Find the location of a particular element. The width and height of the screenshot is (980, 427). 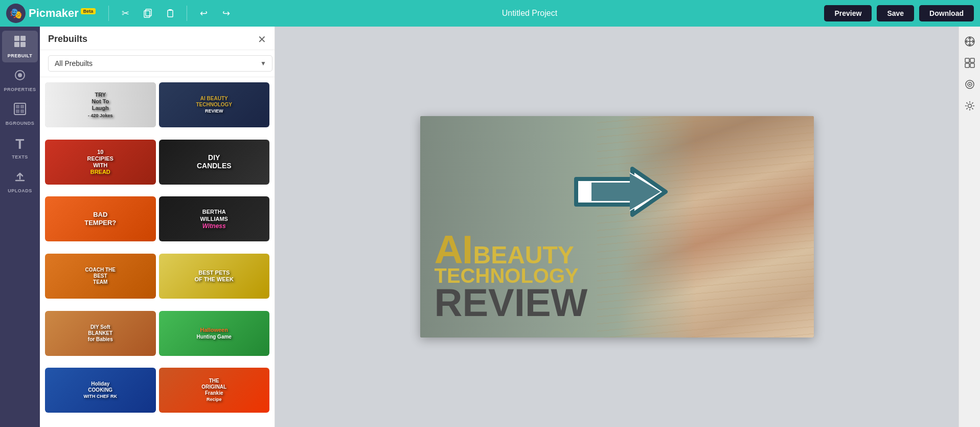

list-item: DIYCANDLES is located at coordinates (215, 162).